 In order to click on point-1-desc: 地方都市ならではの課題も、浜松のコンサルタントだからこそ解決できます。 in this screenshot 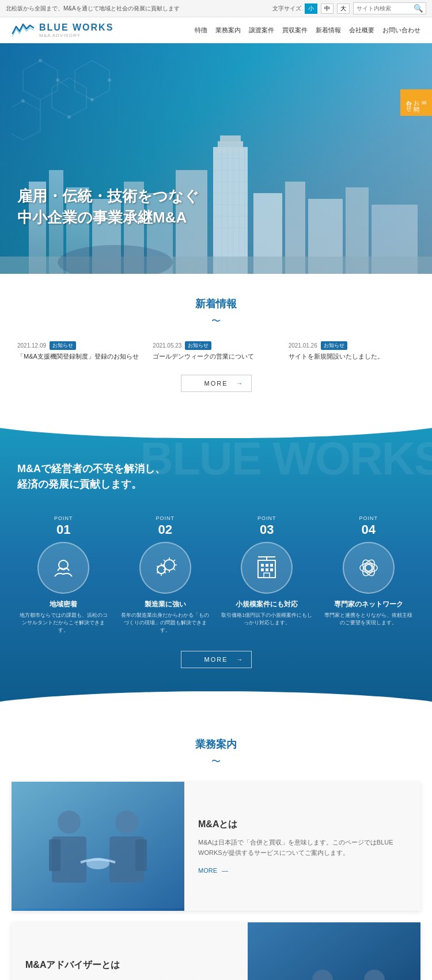, I will do `click(63, 623)`.